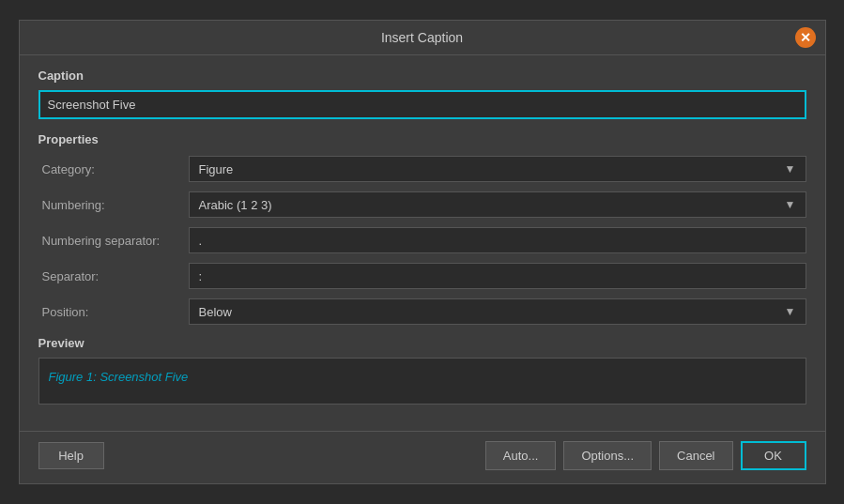 The width and height of the screenshot is (844, 504). Describe the element at coordinates (790, 205) in the screenshot. I see `numbering-dropdown-arrow: ▼` at that location.